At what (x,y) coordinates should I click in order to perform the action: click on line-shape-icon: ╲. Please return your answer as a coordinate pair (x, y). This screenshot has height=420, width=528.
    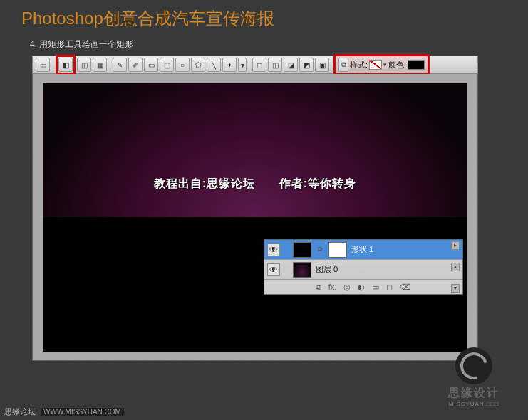
    Looking at the image, I should click on (214, 65).